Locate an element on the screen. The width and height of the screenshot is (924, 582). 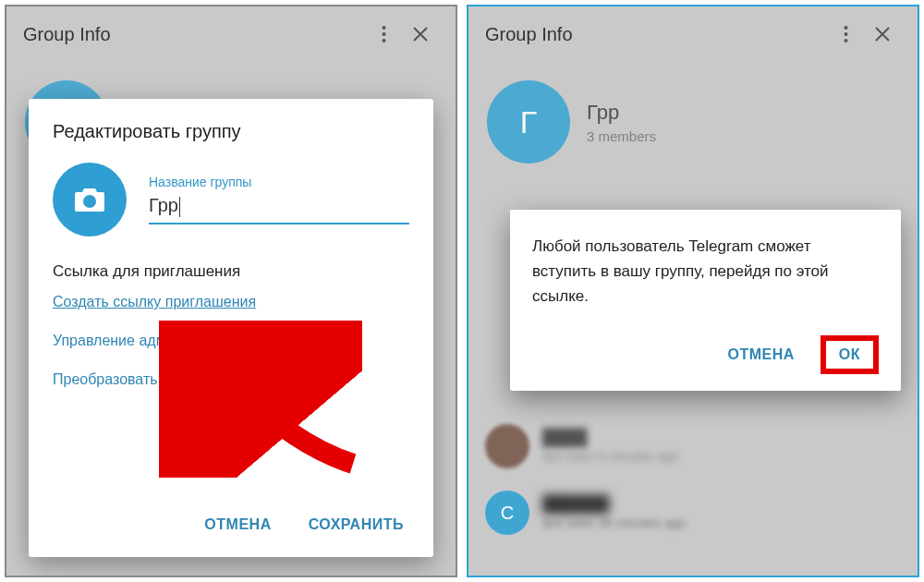
set-photo-button is located at coordinates (90, 200).